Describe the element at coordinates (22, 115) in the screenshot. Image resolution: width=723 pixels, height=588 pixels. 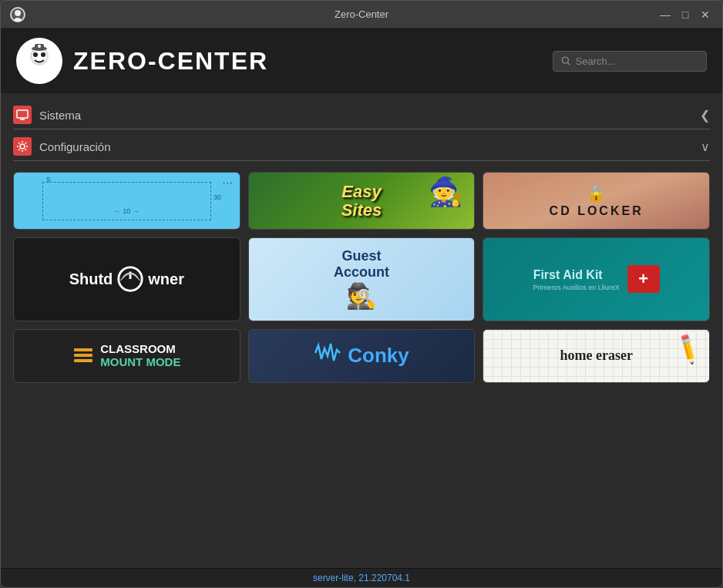
I see `sistema-icon` at that location.